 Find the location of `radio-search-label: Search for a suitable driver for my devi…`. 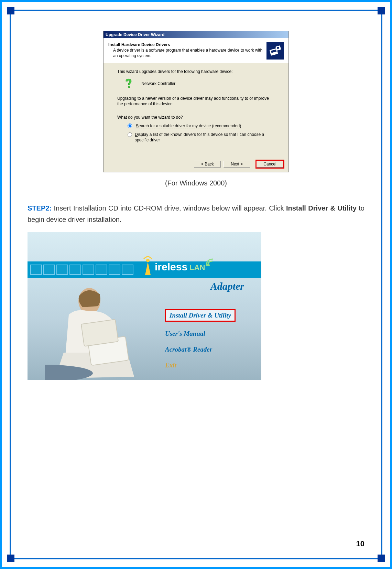

radio-search-label: Search for a suitable driver for my devi… is located at coordinates (188, 126).